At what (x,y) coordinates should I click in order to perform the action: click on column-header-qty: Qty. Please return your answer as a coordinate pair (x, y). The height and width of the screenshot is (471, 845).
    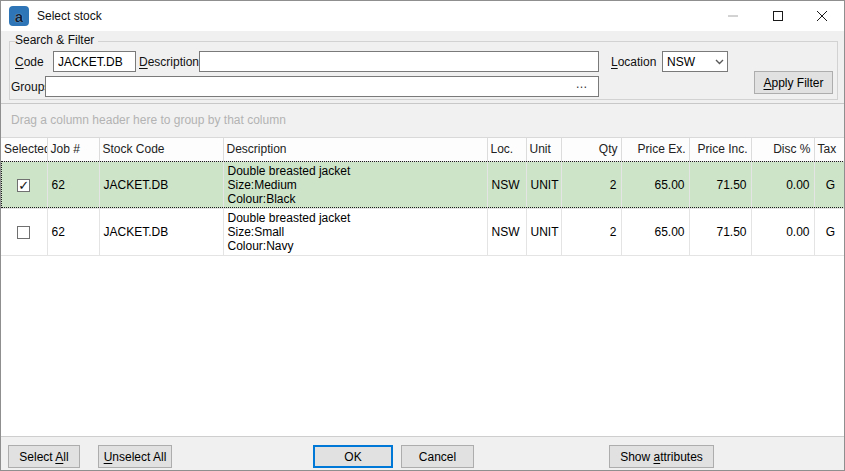
    Looking at the image, I should click on (591, 150).